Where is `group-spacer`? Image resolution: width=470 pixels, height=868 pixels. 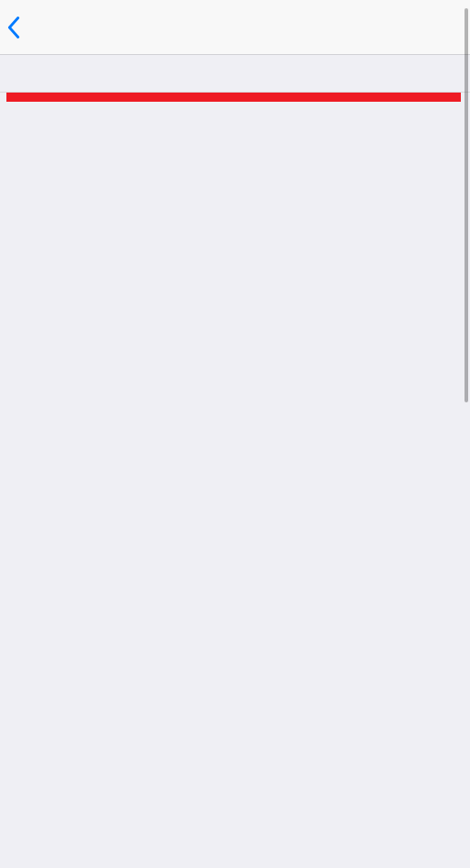 group-spacer is located at coordinates (235, 73).